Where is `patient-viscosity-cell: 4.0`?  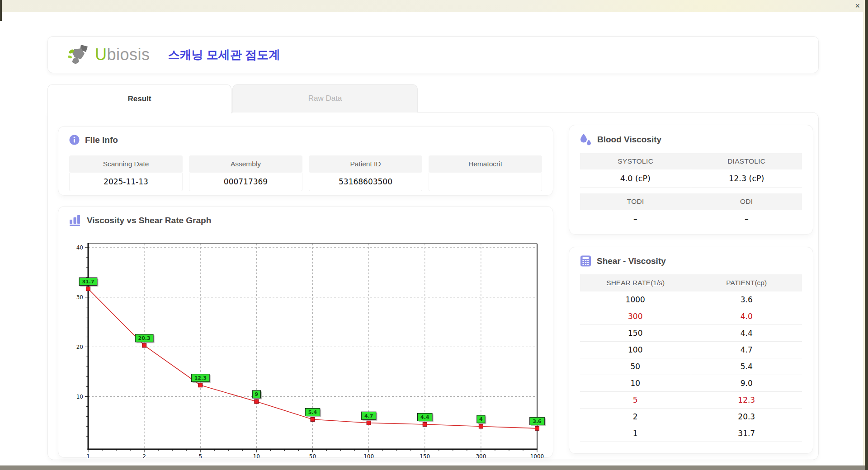 patient-viscosity-cell: 4.0 is located at coordinates (747, 316).